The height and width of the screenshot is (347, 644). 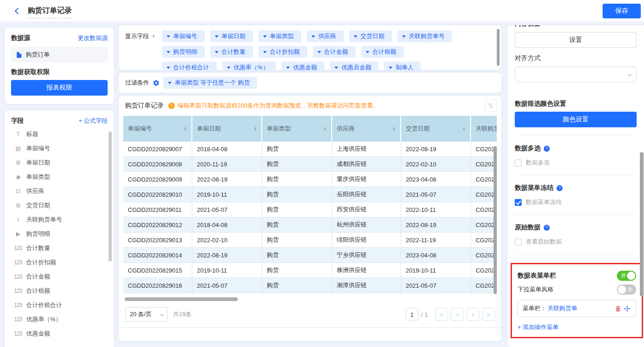 What do you see at coordinates (484, 149) in the screenshot?
I see `cell-related-order: CG2022` at bounding box center [484, 149].